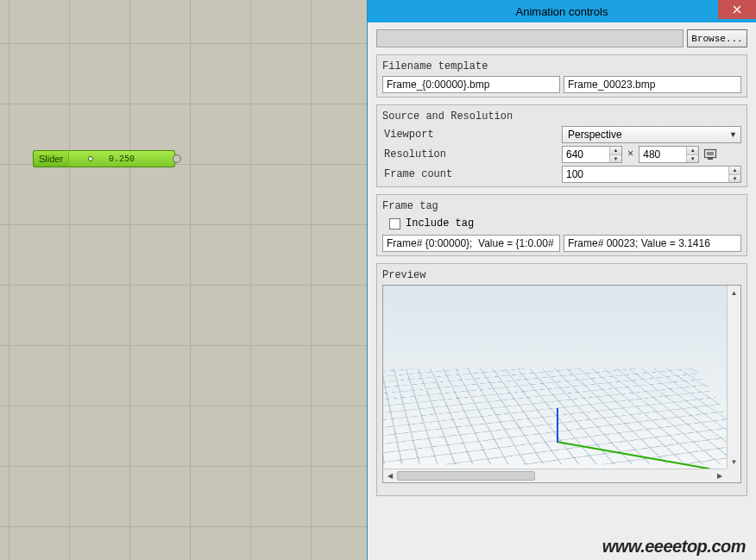 The image size is (756, 560). I want to click on preview-title: Preview, so click(562, 275).